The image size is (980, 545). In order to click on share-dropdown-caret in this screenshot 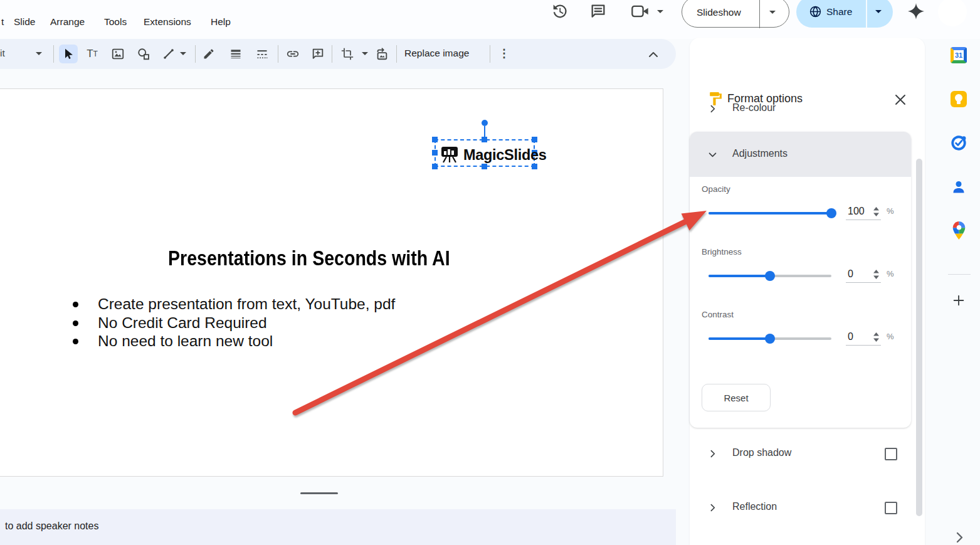, I will do `click(878, 11)`.